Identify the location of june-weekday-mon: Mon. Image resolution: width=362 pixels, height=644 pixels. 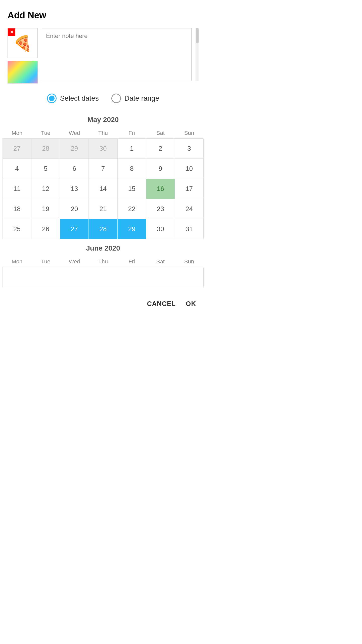
(17, 262).